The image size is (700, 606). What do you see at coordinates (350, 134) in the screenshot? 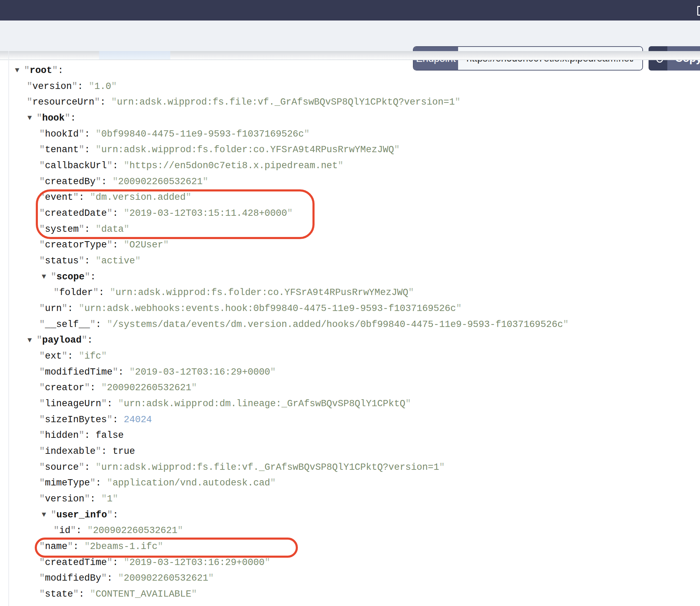
I see `json-row-hookId: "hookId": "0bf99840-4475-11e9-9593-f1037…` at bounding box center [350, 134].